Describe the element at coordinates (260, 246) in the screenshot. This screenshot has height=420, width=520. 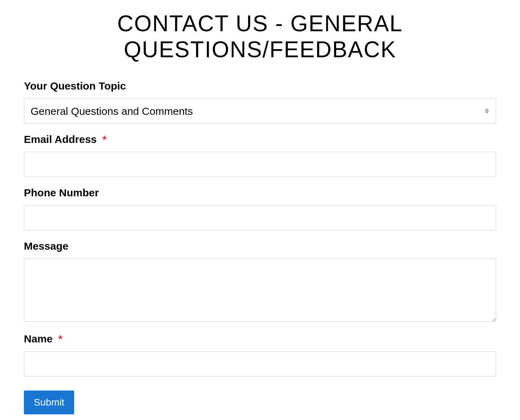
I see `message-label: Message` at that location.